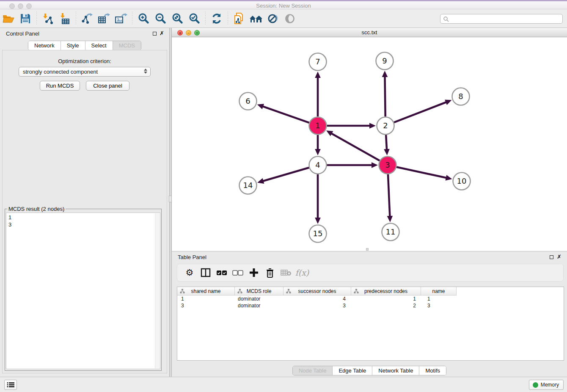 Image resolution: width=567 pixels, height=392 pixels. I want to click on memory-button: Memory, so click(546, 385).